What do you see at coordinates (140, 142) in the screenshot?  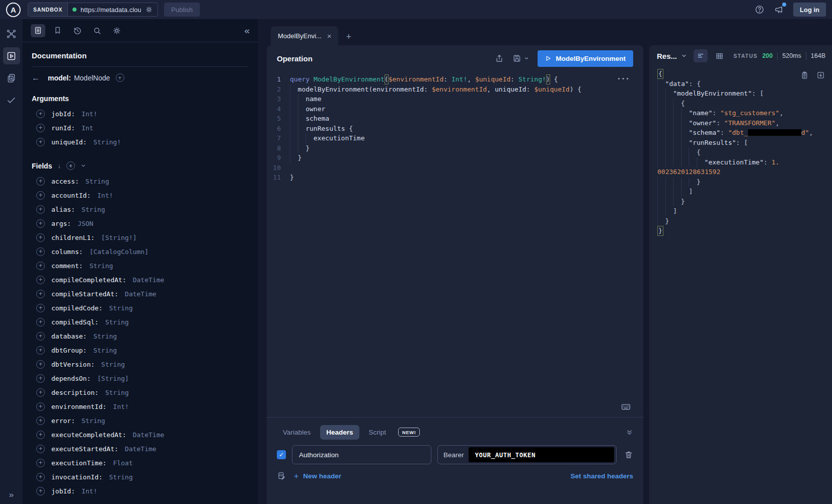 I see `argument-row: +uniqueId:String!` at bounding box center [140, 142].